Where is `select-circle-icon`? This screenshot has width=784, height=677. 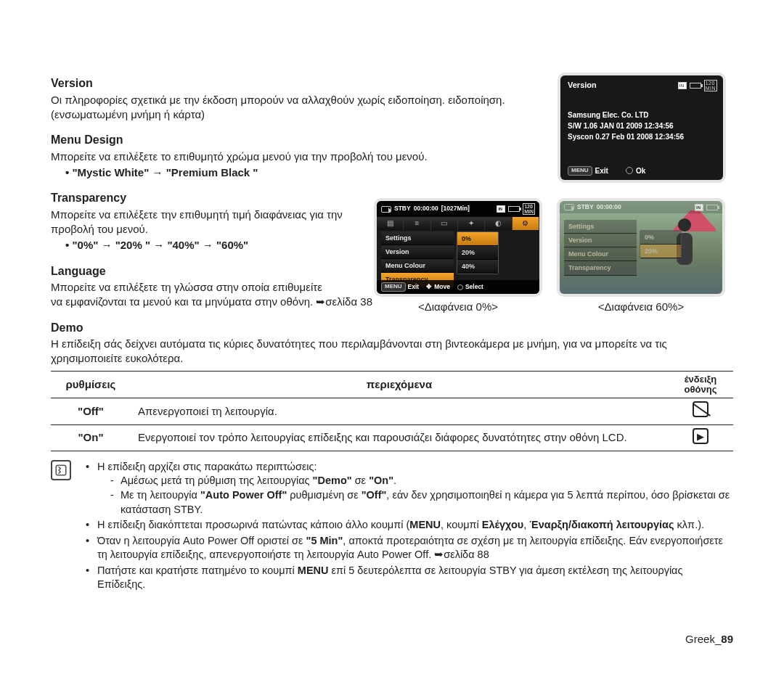 select-circle-icon is located at coordinates (460, 287).